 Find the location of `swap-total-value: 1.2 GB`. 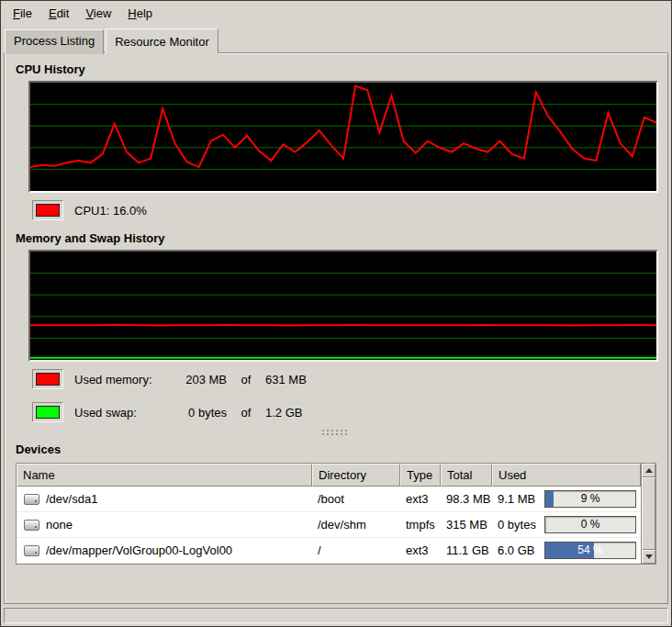

swap-total-value: 1.2 GB is located at coordinates (284, 413).